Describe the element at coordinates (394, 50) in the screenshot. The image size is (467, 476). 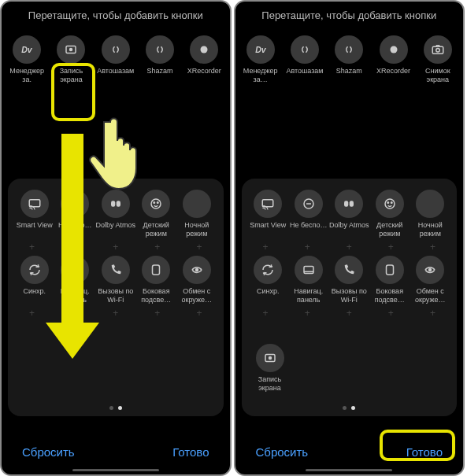
I see `rec-dot-icon` at that location.